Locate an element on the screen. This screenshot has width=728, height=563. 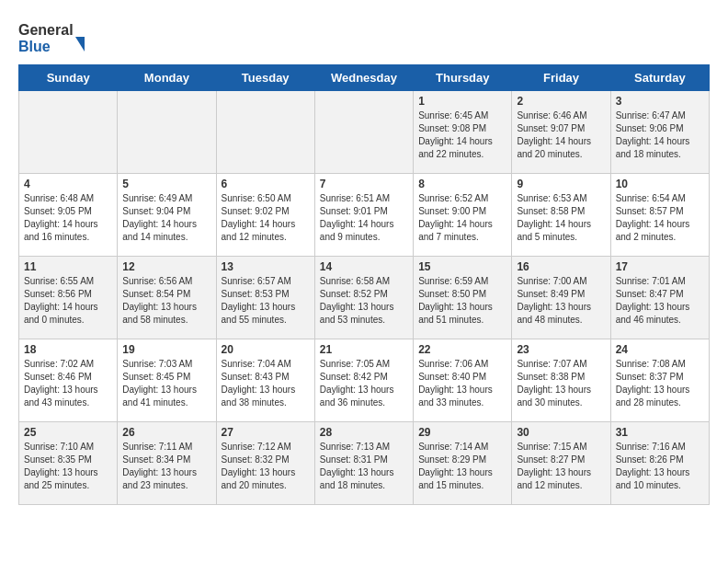
calendar-cell: 8Sunrise: 6:52 AM Sunset: 9:00 PM Daylig… is located at coordinates (463, 215).